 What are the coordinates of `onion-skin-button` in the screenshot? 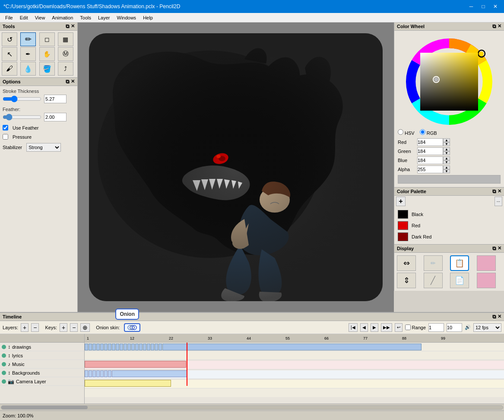 It's located at (132, 328).